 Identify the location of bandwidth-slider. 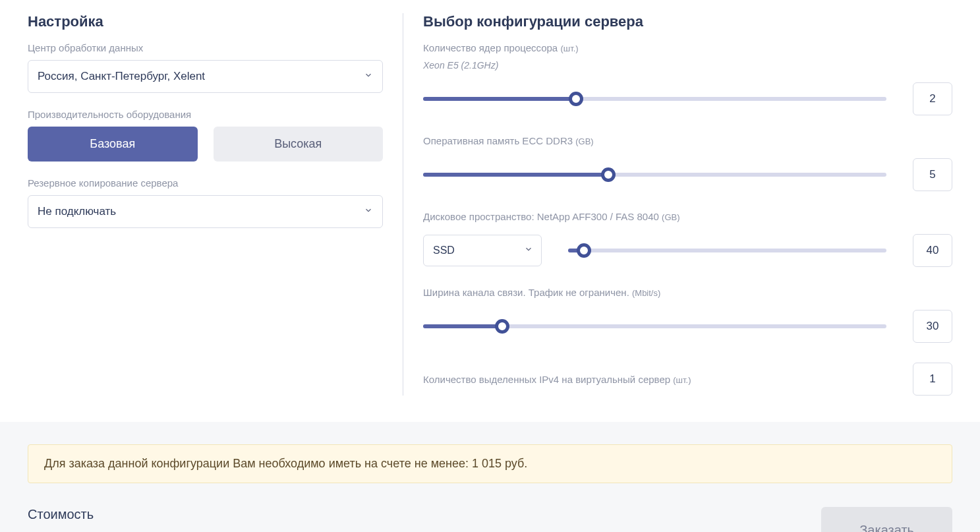
(655, 326).